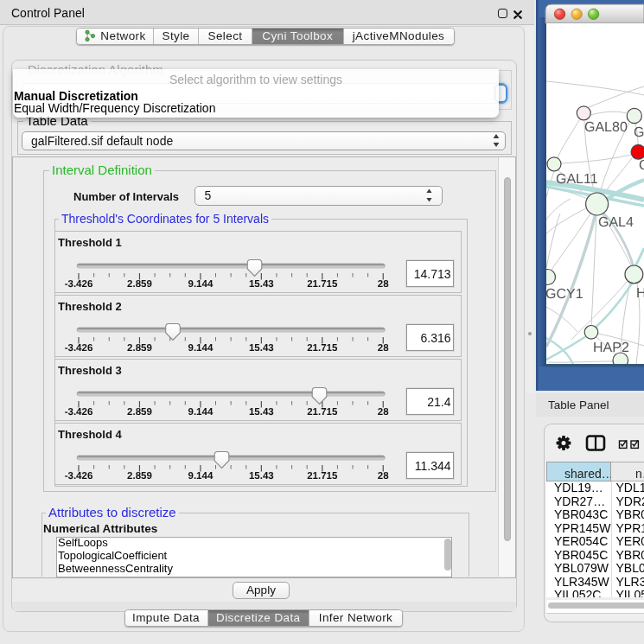 The width and height of the screenshot is (644, 644). What do you see at coordinates (615, 223) in the screenshot?
I see `svg-text: GAL4` at bounding box center [615, 223].